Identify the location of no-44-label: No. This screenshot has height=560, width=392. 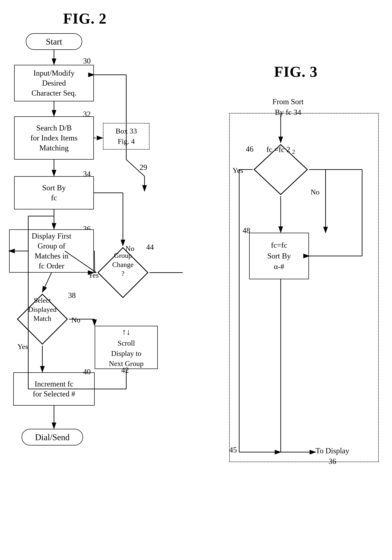
(130, 249).